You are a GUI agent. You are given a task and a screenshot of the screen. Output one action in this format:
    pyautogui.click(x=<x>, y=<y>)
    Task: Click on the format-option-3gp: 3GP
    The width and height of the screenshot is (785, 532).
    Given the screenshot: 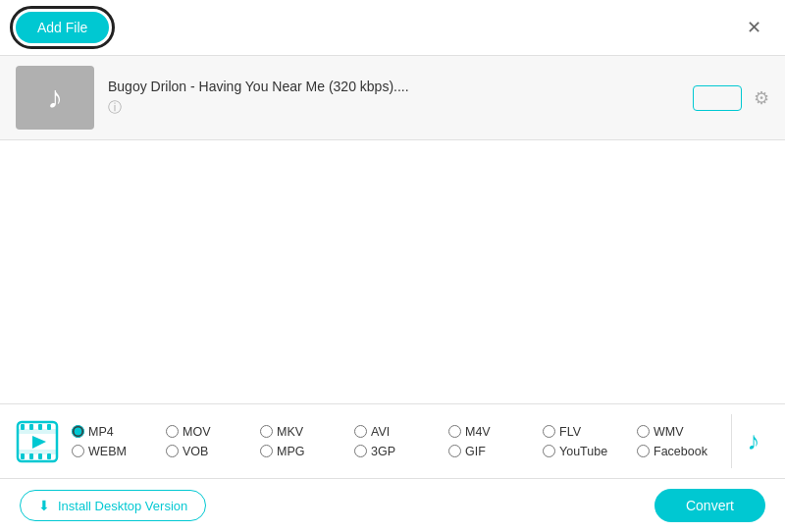 What is the action you would take?
    pyautogui.click(x=401, y=452)
    